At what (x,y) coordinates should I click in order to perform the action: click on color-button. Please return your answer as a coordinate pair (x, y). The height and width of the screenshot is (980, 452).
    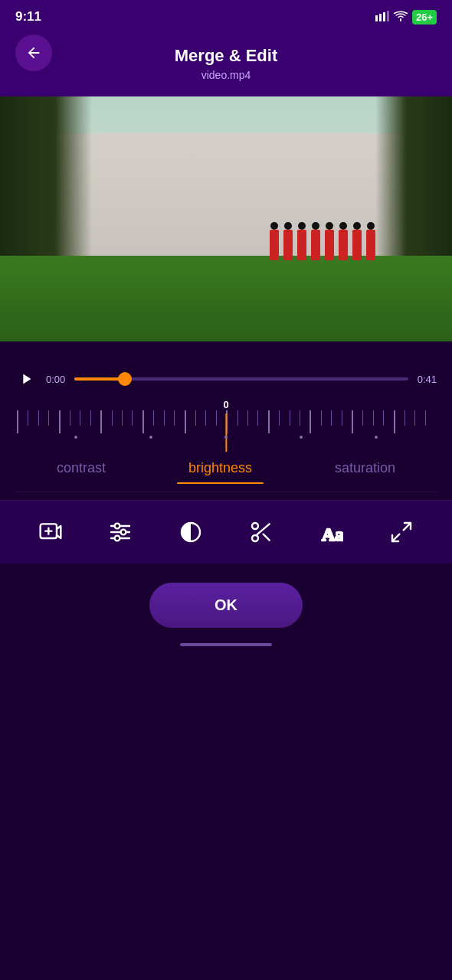
    Looking at the image, I should click on (191, 532).